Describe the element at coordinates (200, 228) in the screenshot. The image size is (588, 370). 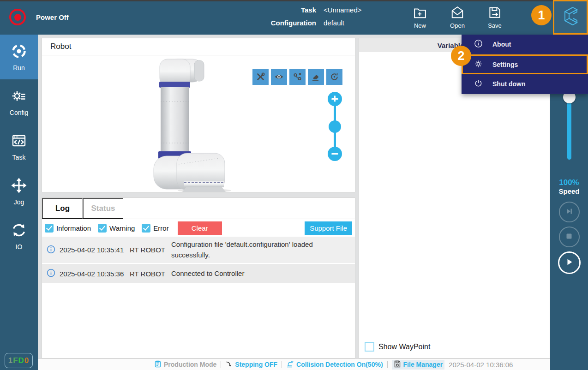
I see `clear-log-button: Clear` at that location.